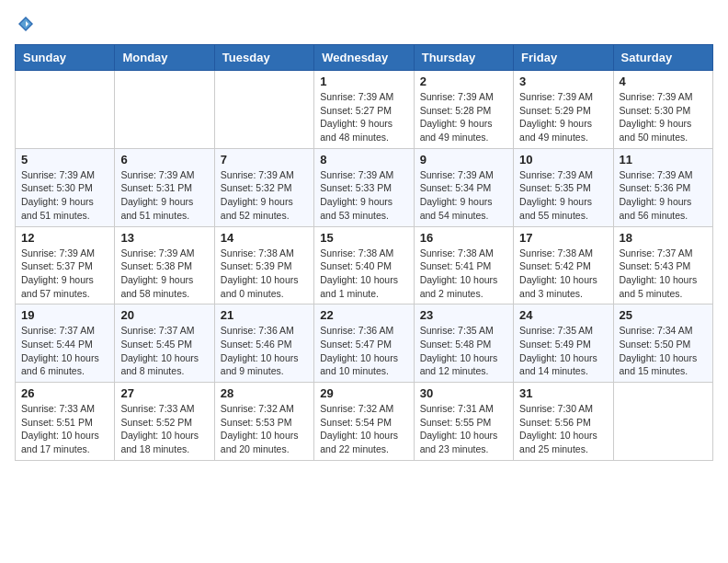  Describe the element at coordinates (364, 351) in the screenshot. I see `day-info: Sunrise: 7:36 AM Sunset: 5:47 PM Dayligh…` at that location.